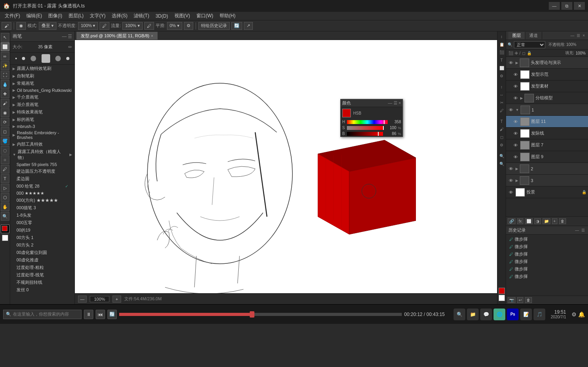 The image size is (588, 367). I want to click on history-state-btn: ↩, so click(520, 300).